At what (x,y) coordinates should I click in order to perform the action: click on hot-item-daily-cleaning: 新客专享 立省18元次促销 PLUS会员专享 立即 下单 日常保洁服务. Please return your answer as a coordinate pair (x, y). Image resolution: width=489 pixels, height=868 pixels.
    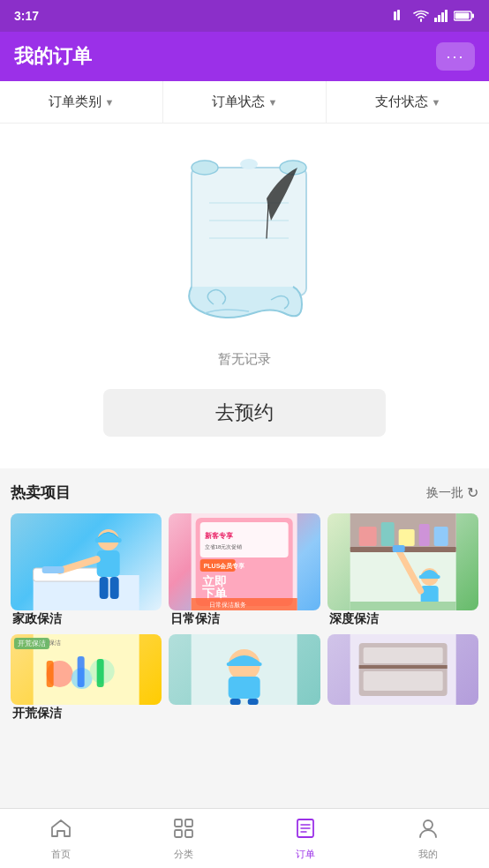
    Looking at the image, I should click on (244, 570).